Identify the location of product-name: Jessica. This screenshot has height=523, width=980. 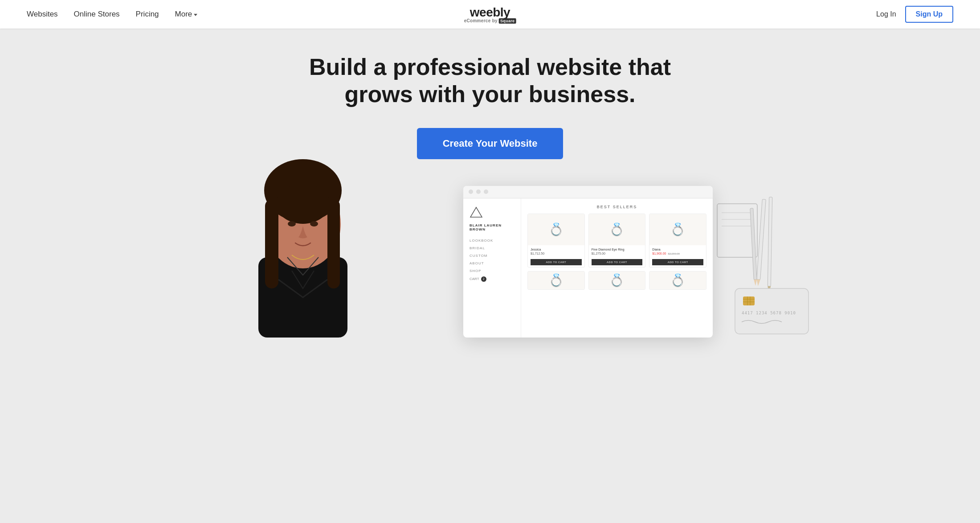
(556, 250).